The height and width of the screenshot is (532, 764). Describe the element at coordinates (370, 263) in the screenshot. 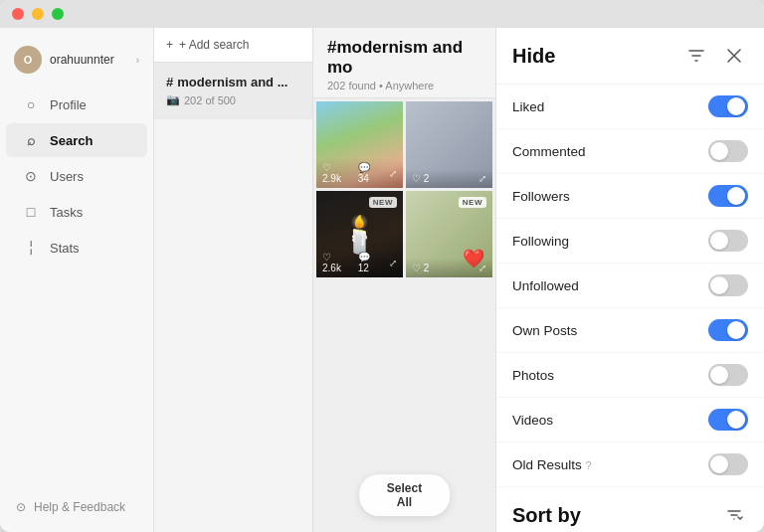

I see `comments-2: 💬 12` at that location.